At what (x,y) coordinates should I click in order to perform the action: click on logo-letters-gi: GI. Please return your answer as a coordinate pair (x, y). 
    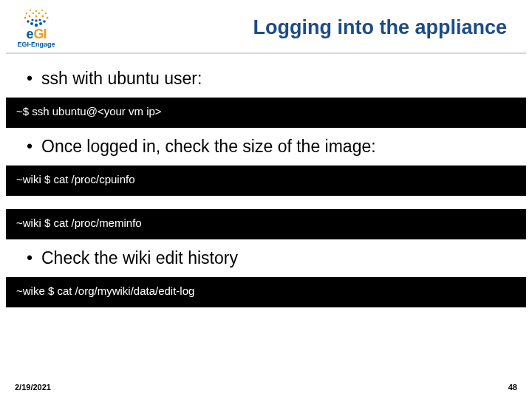
    Looking at the image, I should click on (40, 34).